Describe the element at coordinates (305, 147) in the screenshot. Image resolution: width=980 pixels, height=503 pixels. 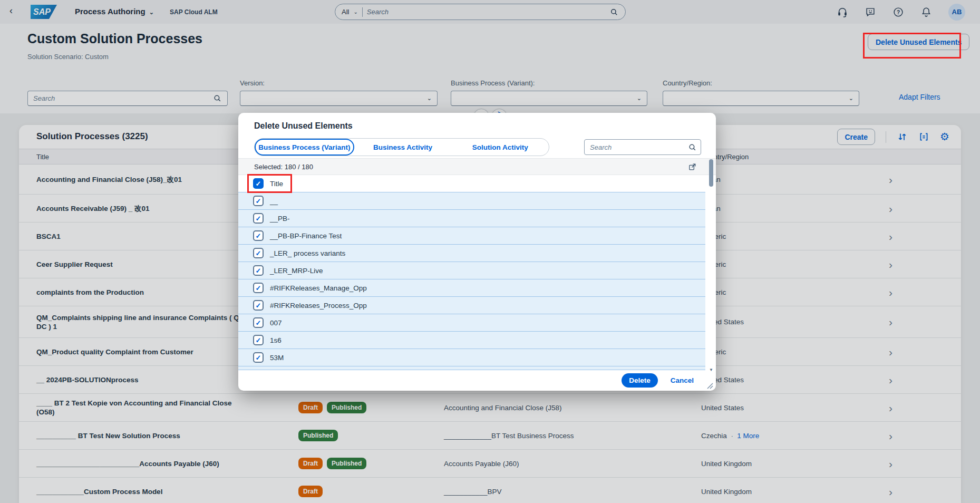
I see `tab-business-process-variant: Business Process (Variant)` at that location.